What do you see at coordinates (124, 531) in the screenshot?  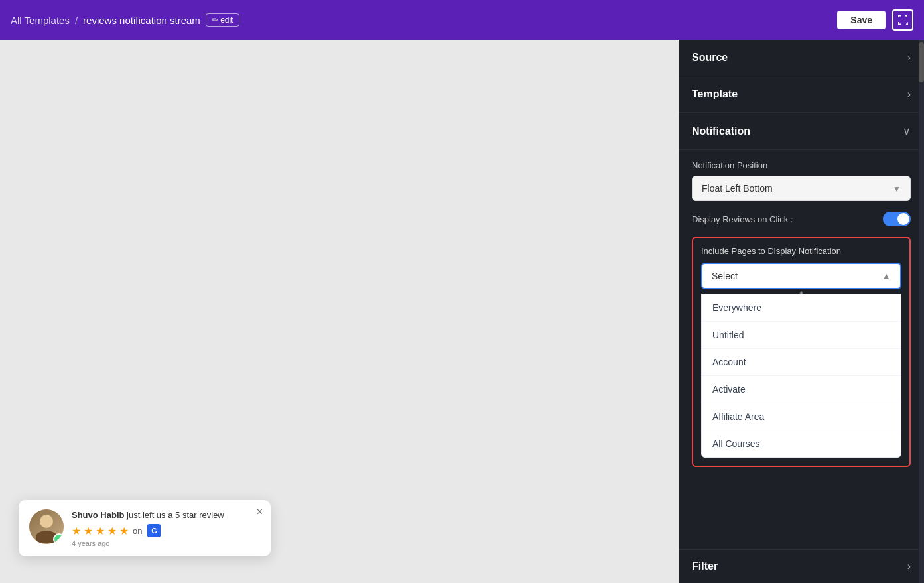 I see `star-5: ★` at bounding box center [124, 531].